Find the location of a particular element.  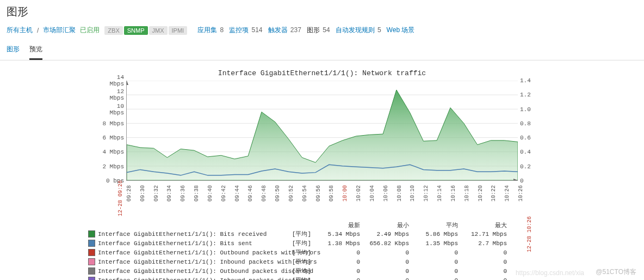

proto-pills: ZBXSNMPJMXIPMI is located at coordinates (146, 31).